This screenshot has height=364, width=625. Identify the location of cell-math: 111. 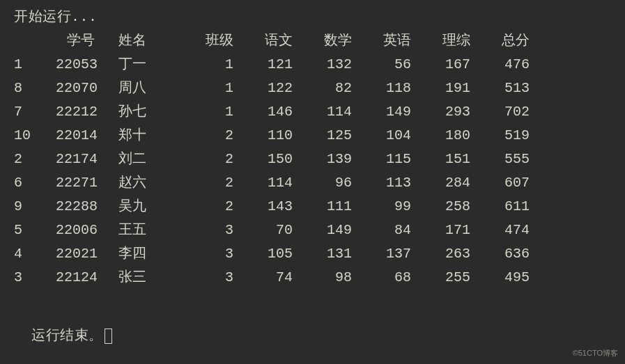
(322, 207).